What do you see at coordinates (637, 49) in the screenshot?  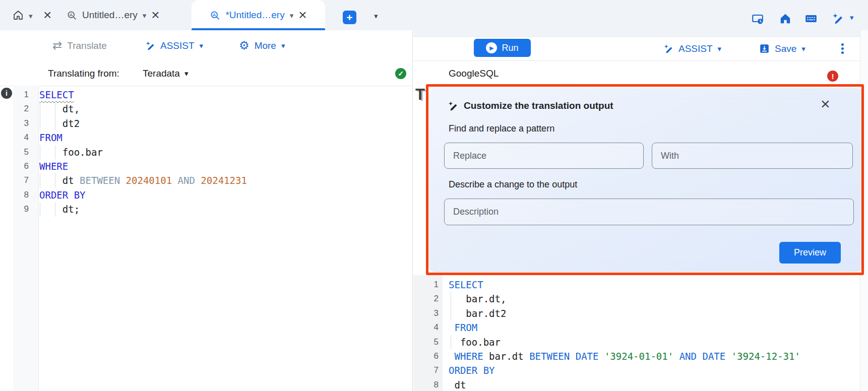 I see `output-toolbar: ▶ Run ASSIST ▾ Save ▾` at bounding box center [637, 49].